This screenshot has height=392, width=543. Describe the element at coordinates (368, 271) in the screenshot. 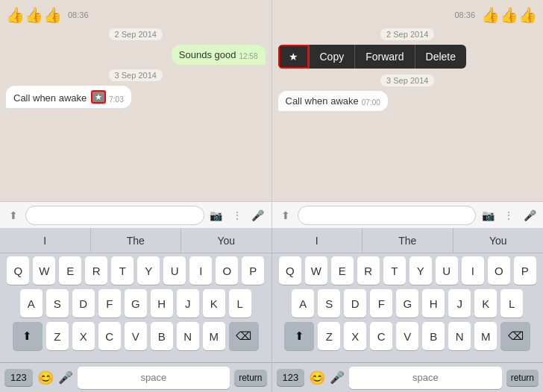

I see `key-r2: R` at that location.